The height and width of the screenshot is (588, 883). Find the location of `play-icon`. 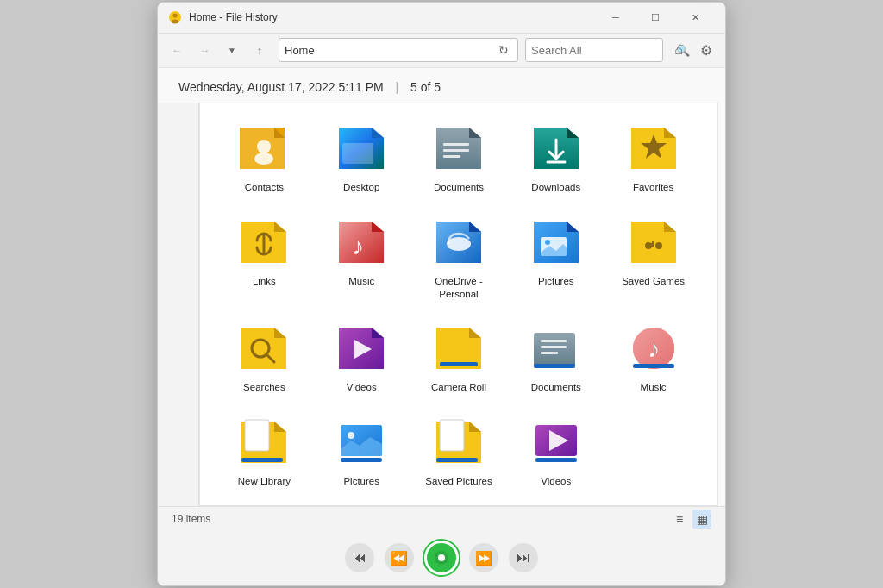

play-icon is located at coordinates (442, 558).